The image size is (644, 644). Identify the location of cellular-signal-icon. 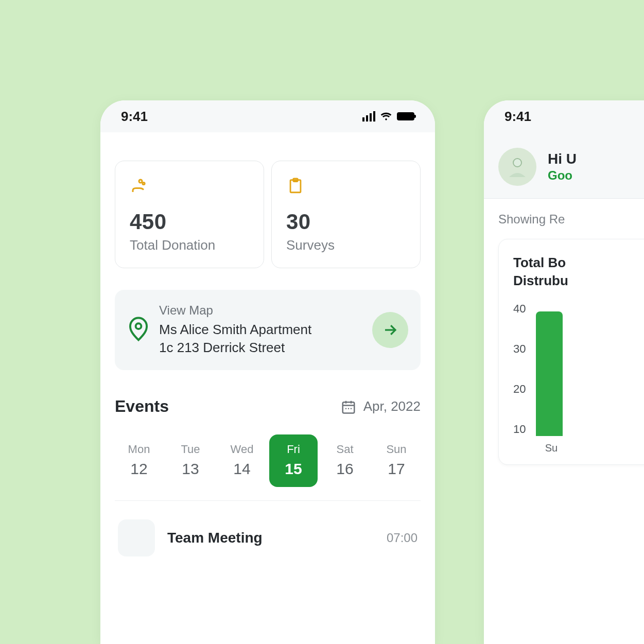
(369, 116).